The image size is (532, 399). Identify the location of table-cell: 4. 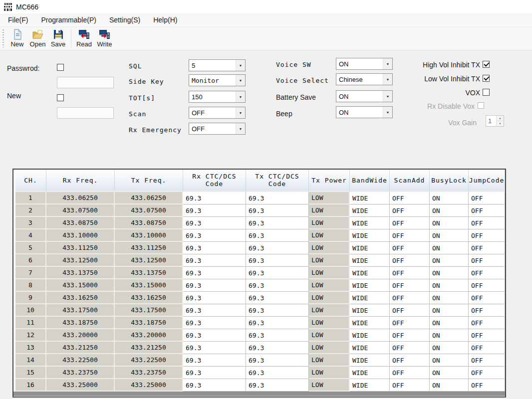
(31, 235).